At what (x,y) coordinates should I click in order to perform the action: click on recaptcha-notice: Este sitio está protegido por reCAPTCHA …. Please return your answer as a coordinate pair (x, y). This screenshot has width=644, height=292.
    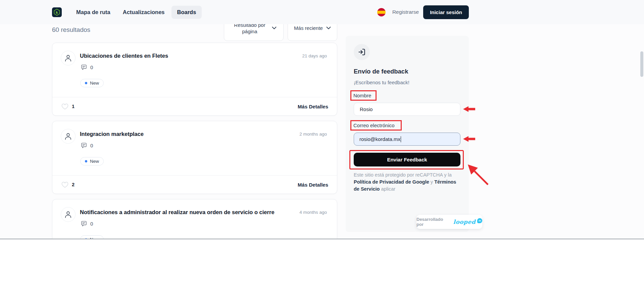
    Looking at the image, I should click on (406, 182).